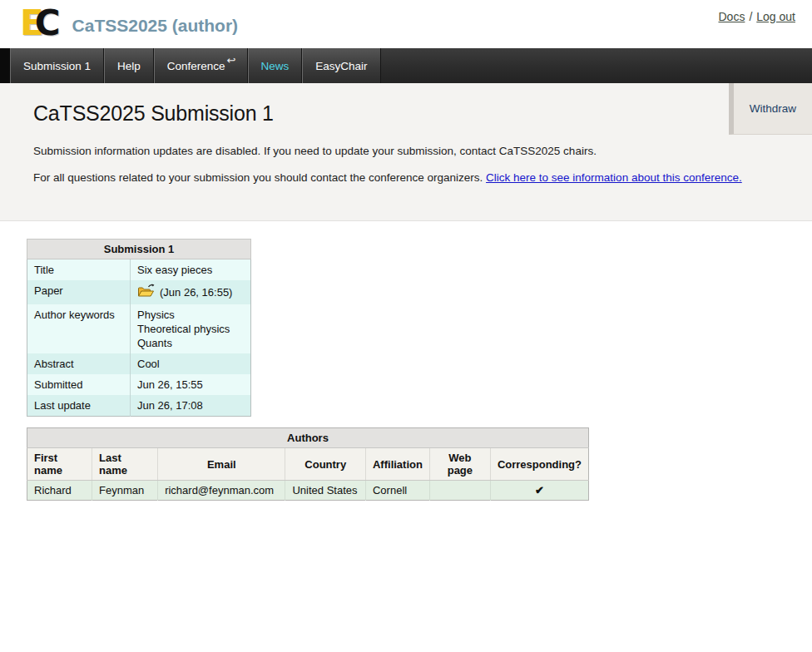 This screenshot has width=812, height=652. I want to click on table-row-keywords: Author keywords Physics Theoretical phys…, so click(140, 329).